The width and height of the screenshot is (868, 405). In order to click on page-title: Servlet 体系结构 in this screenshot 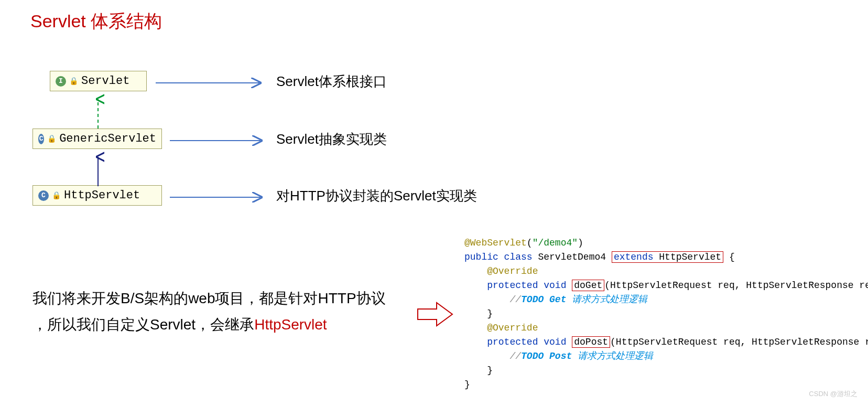, I will do `click(96, 22)`.